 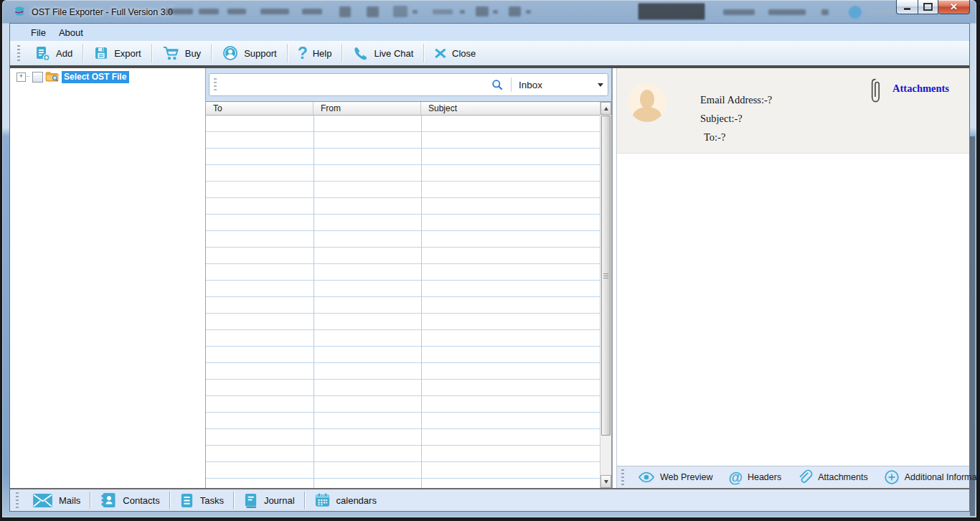 What do you see at coordinates (907, 7) in the screenshot?
I see `minimize-button` at bounding box center [907, 7].